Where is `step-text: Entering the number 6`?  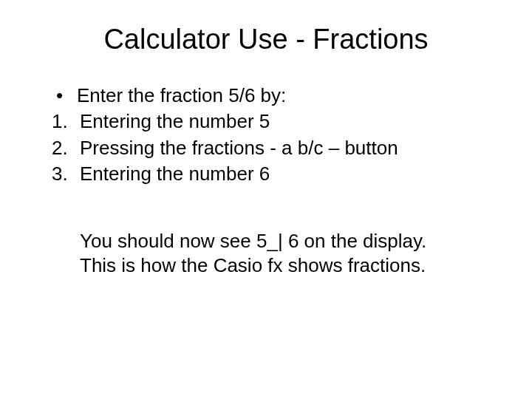
step-text: Entering the number 6 is located at coordinates (280, 174).